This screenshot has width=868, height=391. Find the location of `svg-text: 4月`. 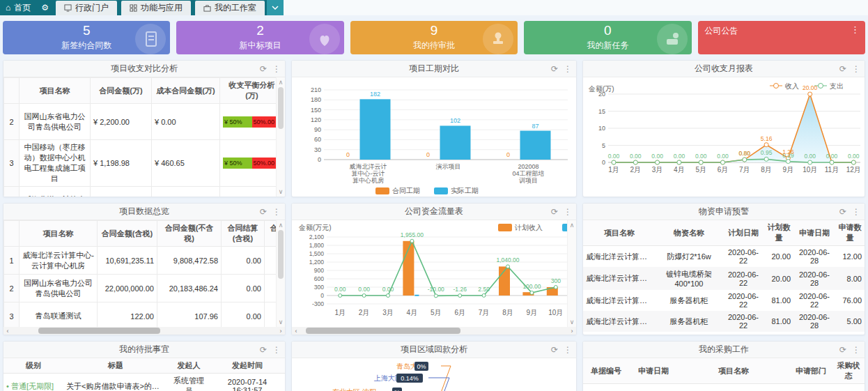

svg-text: 4月 is located at coordinates (679, 170).